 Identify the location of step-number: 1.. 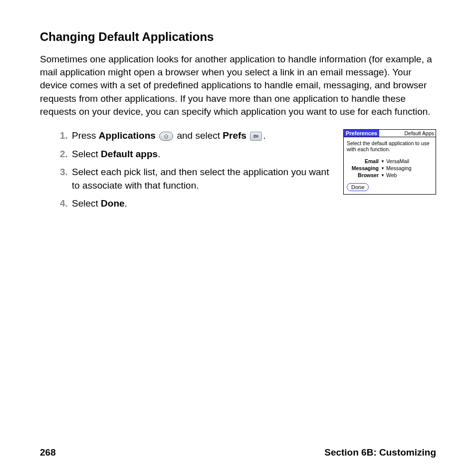
(66, 136).